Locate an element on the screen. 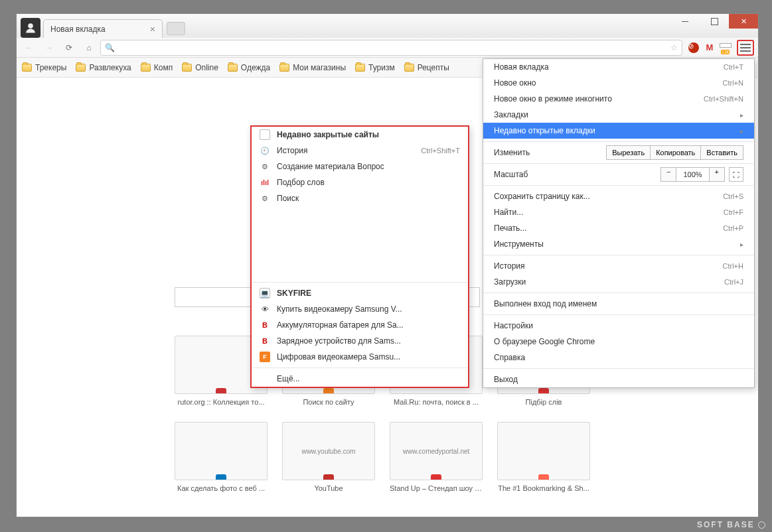 This screenshot has height=532, width=772. maximize-button is located at coordinates (714, 21).